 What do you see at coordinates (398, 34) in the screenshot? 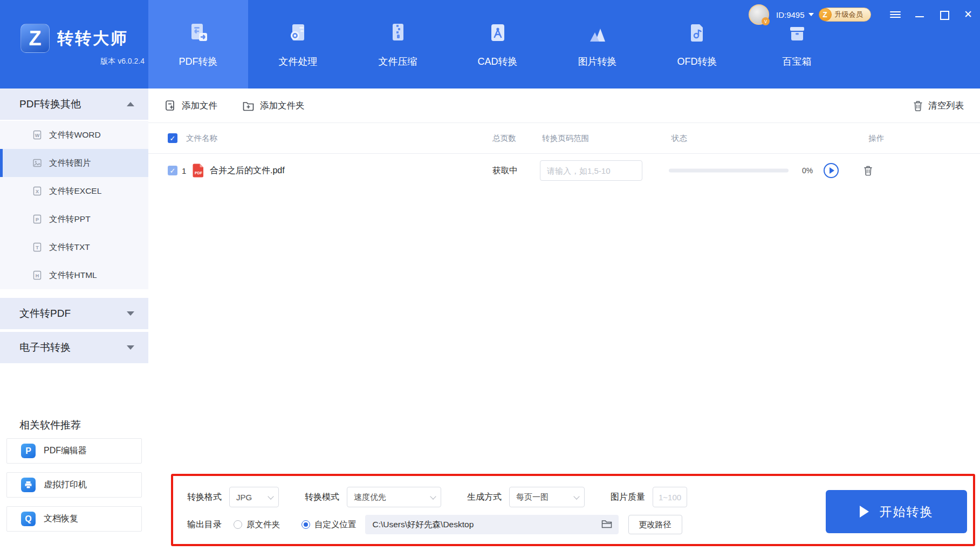
I see `file-compress-icon` at bounding box center [398, 34].